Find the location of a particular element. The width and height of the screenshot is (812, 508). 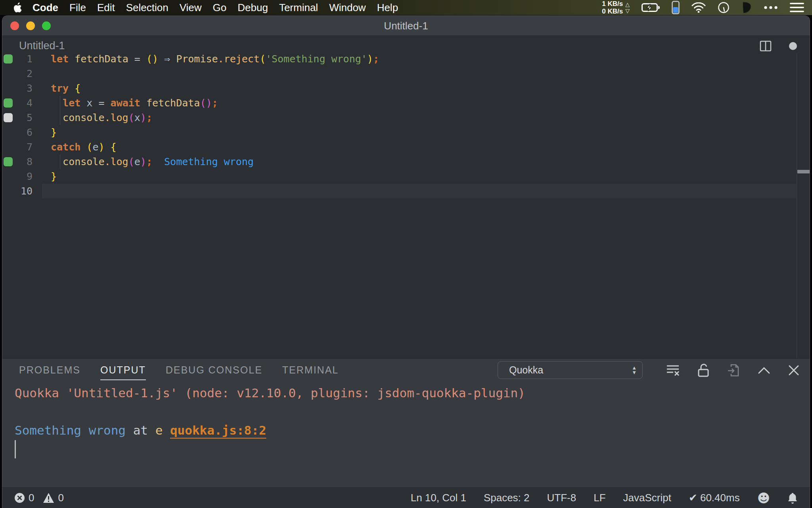

select-arrows-icon: ▲ ▼ is located at coordinates (634, 370).